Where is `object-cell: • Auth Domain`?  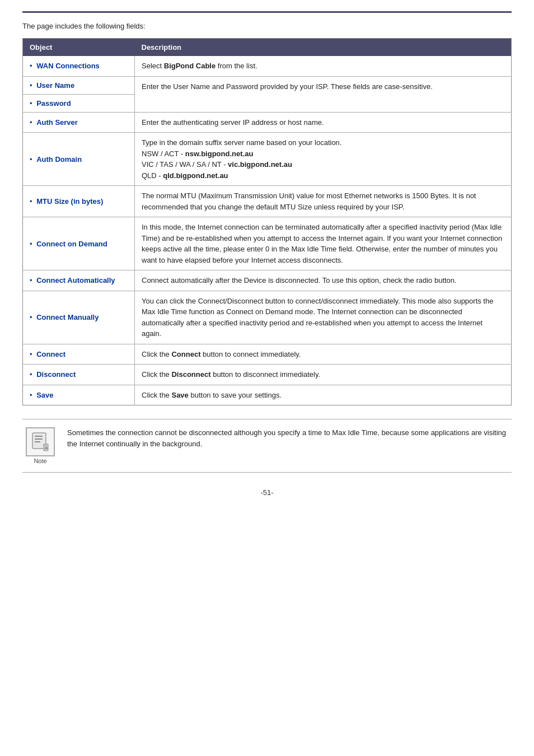 object-cell: • Auth Domain is located at coordinates (79, 159).